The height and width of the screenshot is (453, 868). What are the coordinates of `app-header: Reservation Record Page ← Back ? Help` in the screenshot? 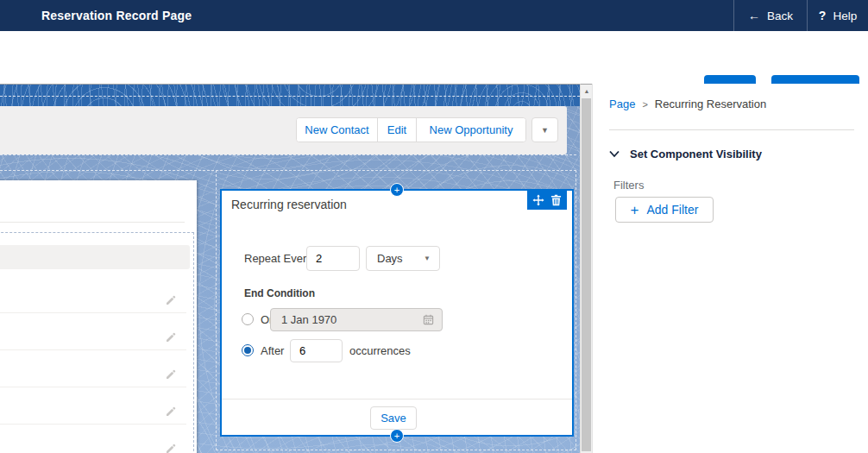 It's located at (434, 16).